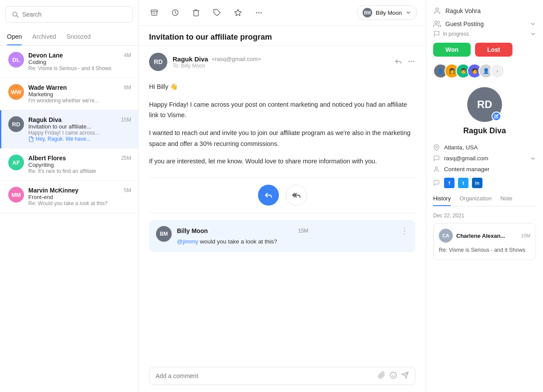 The height and width of the screenshot is (392, 543). Describe the element at coordinates (196, 13) in the screenshot. I see `trash-icon` at that location.